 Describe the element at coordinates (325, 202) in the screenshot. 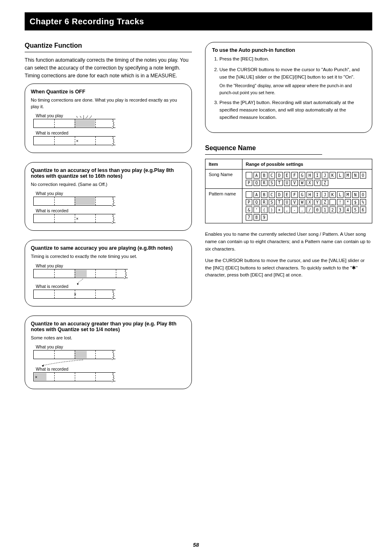

I see `char-cell: Z` at that location.